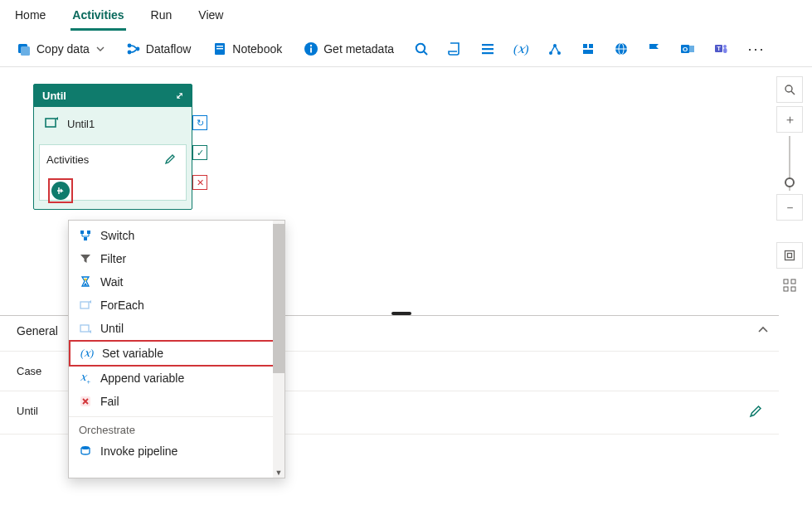 The height and width of the screenshot is (505, 812). What do you see at coordinates (421, 49) in the screenshot?
I see `search-icon` at bounding box center [421, 49].